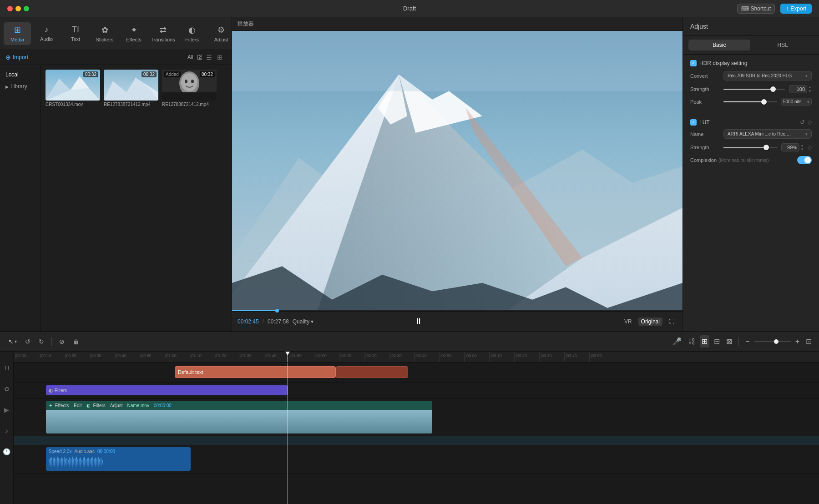 This screenshot has height=504, width=819. I want to click on tab-hsl: HSL, so click(783, 45).